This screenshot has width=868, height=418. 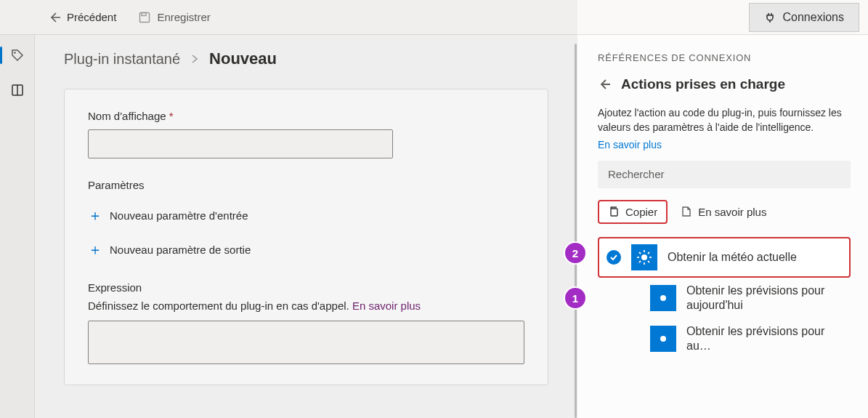 What do you see at coordinates (145, 17) in the screenshot?
I see `save-icon` at bounding box center [145, 17].